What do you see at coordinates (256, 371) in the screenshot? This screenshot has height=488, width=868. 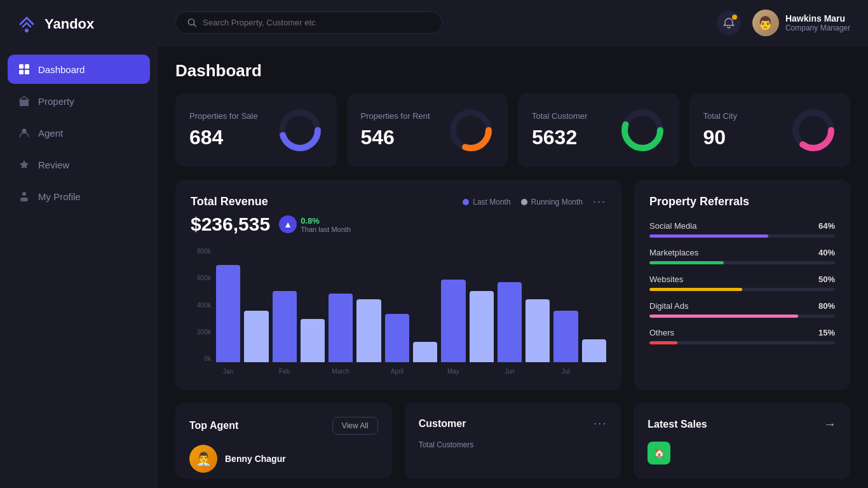 I see `x-label-jan-r` at bounding box center [256, 371].